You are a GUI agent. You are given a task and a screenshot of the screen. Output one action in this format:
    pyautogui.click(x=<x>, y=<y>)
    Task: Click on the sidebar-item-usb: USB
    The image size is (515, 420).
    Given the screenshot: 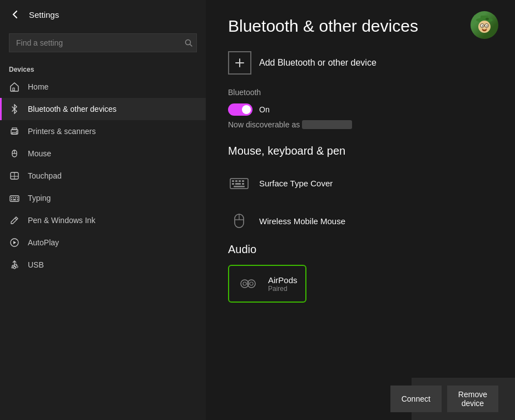 What is the action you would take?
    pyautogui.click(x=103, y=265)
    